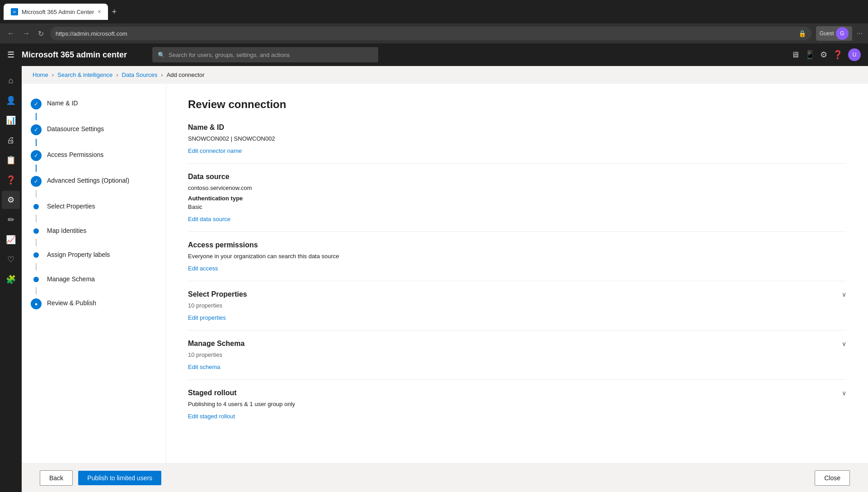 The image size is (868, 492). Describe the element at coordinates (844, 393) in the screenshot. I see `staged-rollout-chevron: ∨` at that location.